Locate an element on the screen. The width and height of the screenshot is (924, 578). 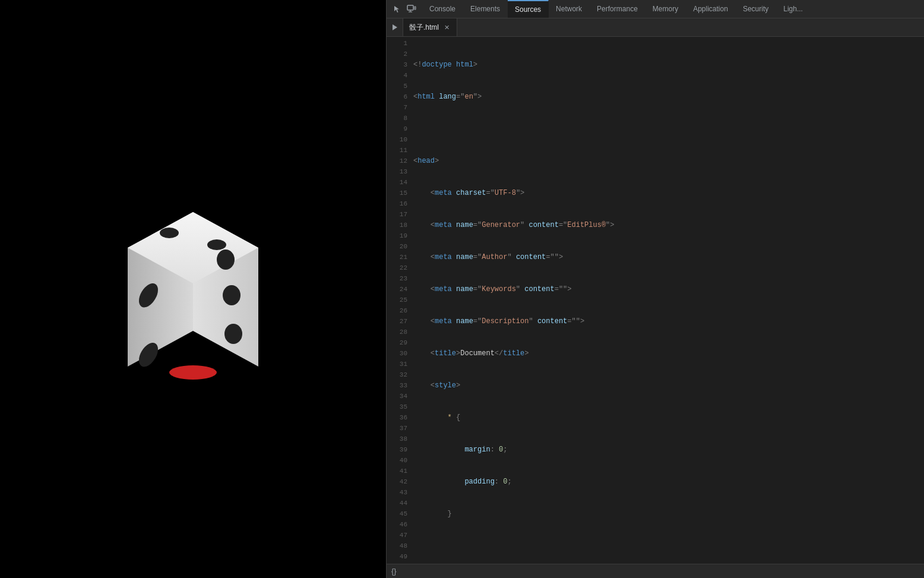
cursor-icon is located at coordinates (397, 9).